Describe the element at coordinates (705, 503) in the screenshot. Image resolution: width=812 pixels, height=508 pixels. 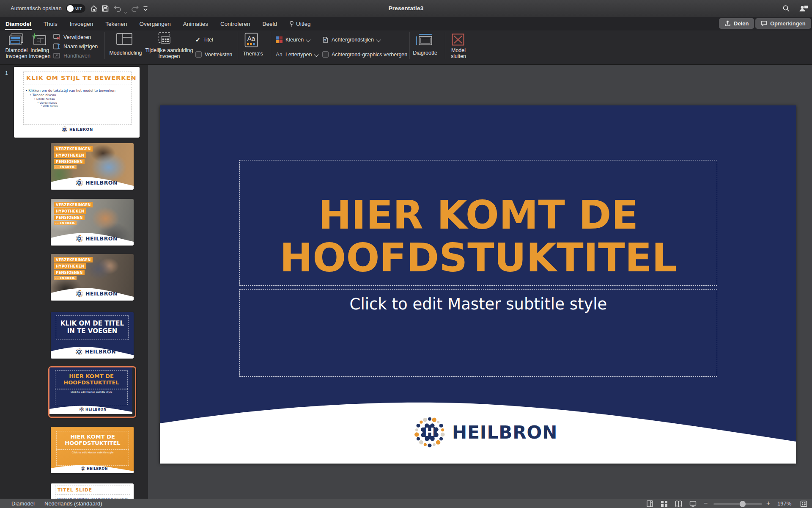
I see `zoom-out-button: −` at that location.